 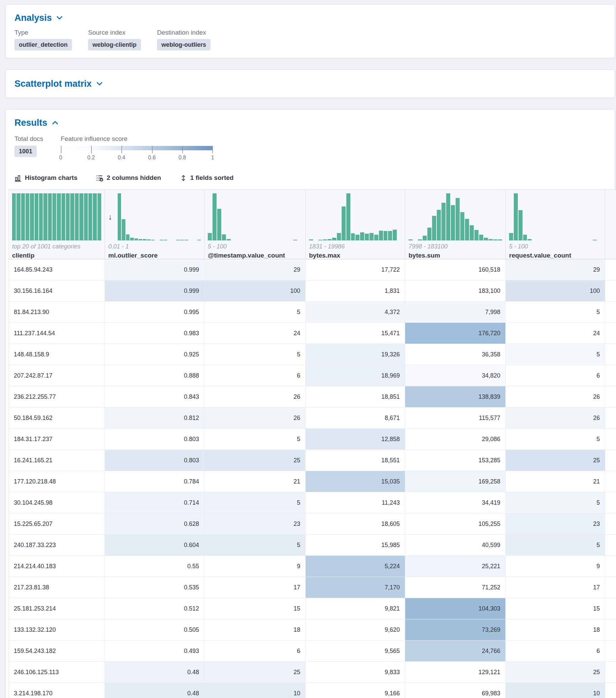 I want to click on grid-cell: 105,255, so click(x=456, y=524).